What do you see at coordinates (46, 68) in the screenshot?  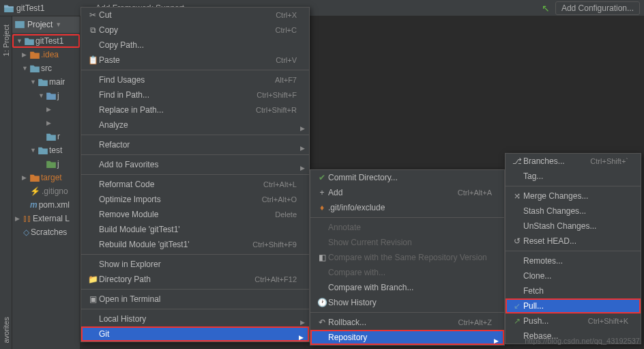 I see `tree-item-src: src` at bounding box center [46, 68].